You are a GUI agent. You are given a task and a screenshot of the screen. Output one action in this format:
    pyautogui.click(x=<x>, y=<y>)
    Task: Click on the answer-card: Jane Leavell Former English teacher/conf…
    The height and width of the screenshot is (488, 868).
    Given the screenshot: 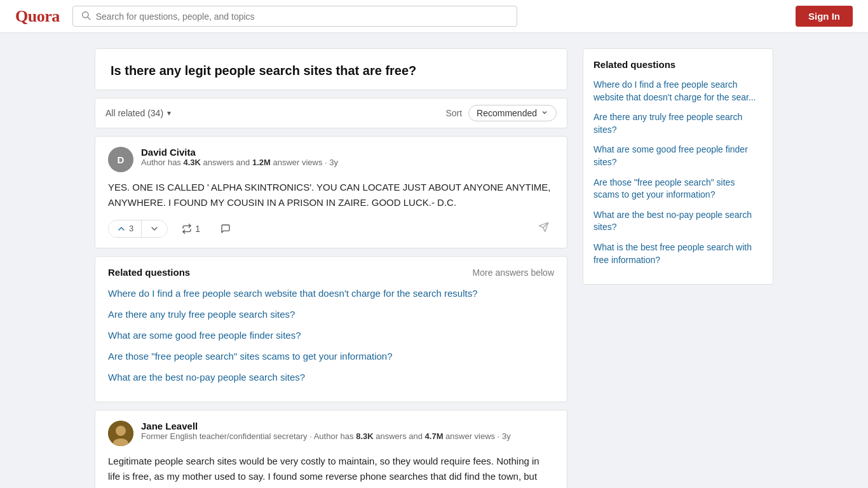 What is the action you would take?
    pyautogui.click(x=331, y=449)
    